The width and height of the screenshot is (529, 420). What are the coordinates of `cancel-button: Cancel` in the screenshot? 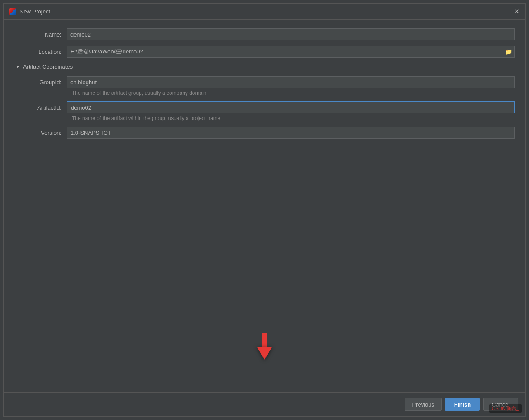 It's located at (501, 404).